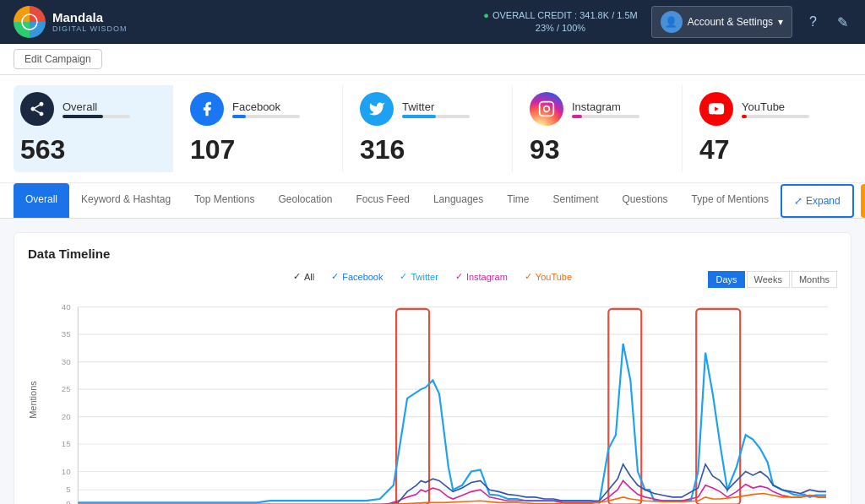 The height and width of the screenshot is (504, 865). What do you see at coordinates (42, 150) in the screenshot?
I see `overall-value: 563` at bounding box center [42, 150].